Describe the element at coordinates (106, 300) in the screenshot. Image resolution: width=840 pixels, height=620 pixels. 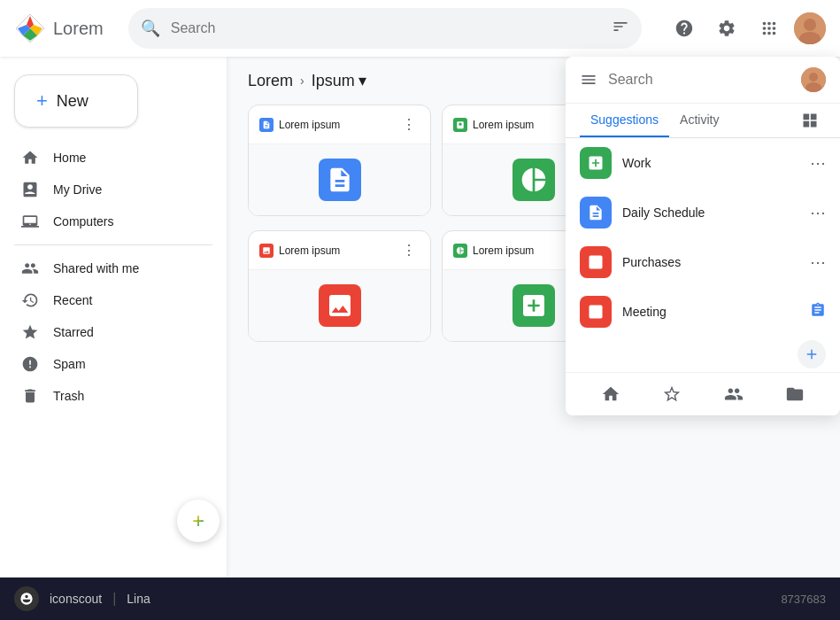
I see `sidebar-item-recent: Recent` at that location.